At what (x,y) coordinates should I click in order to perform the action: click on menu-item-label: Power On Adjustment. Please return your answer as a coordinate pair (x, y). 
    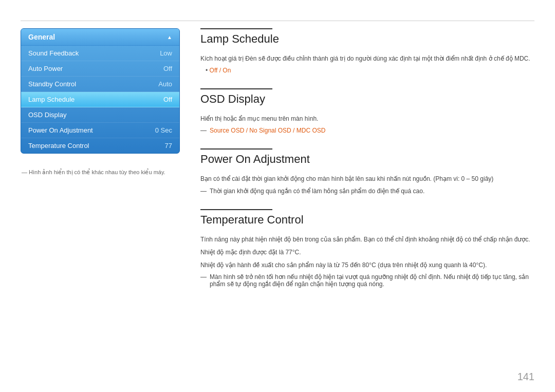
    Looking at the image, I should click on (61, 130).